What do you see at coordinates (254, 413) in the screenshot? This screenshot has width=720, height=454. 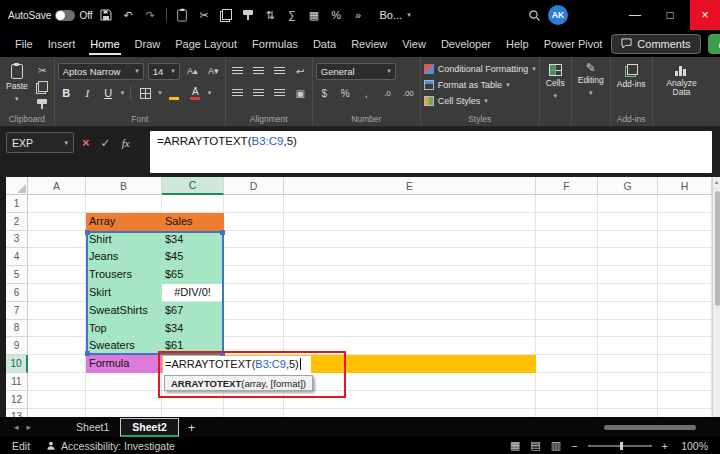 I see `cell-d13` at bounding box center [254, 413].